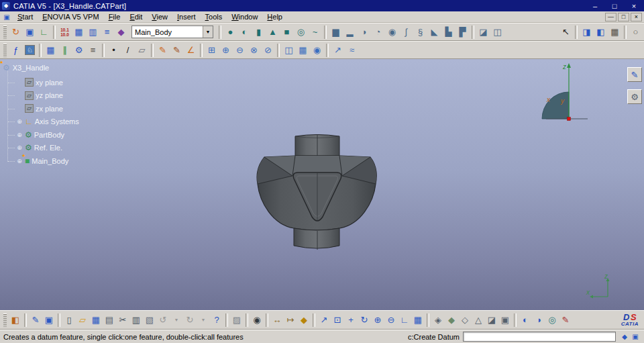 The image size is (644, 343). Describe the element at coordinates (69, 320) in the screenshot. I see `new-file-icon: ▯` at that location.